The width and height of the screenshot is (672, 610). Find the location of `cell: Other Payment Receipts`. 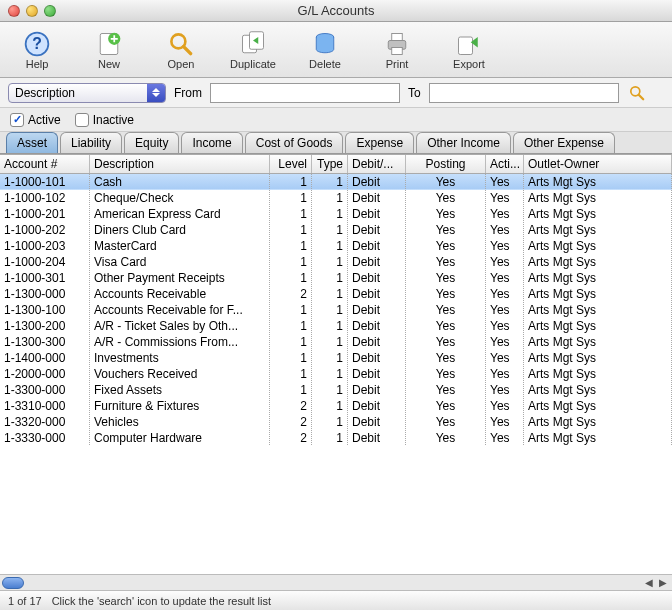

cell: Other Payment Receipts is located at coordinates (180, 278).